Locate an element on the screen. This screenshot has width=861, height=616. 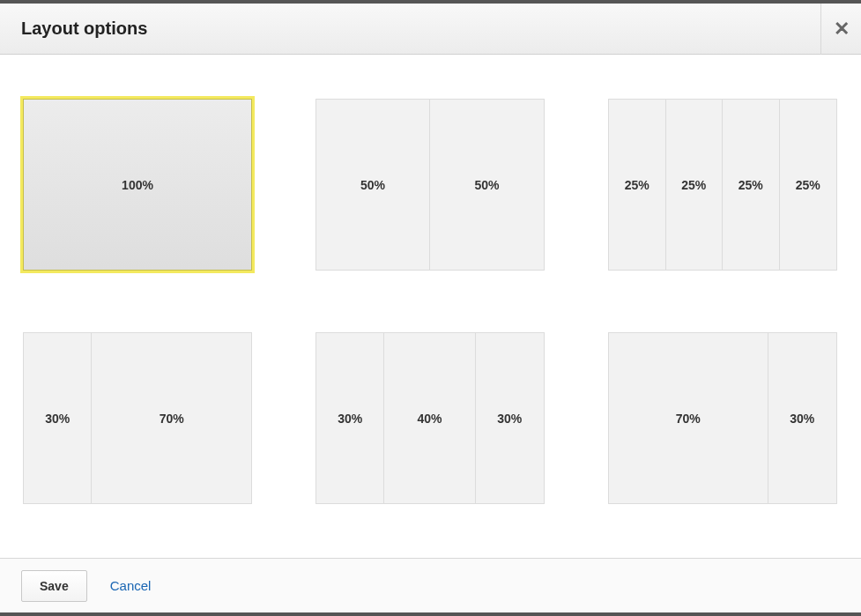
layout-option-0-col-0: 100% is located at coordinates (137, 185).